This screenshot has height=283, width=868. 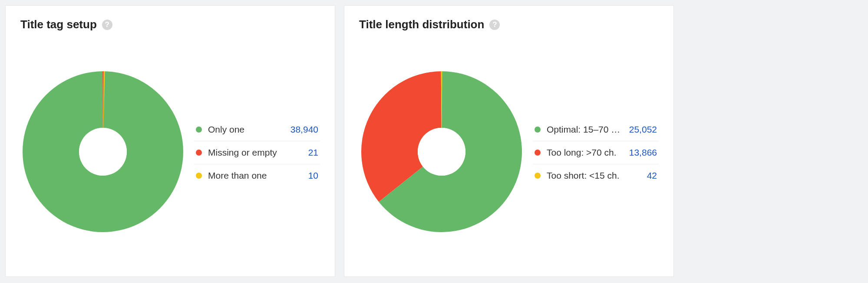 I want to click on card-header: Title length distribution ?, so click(x=509, y=24).